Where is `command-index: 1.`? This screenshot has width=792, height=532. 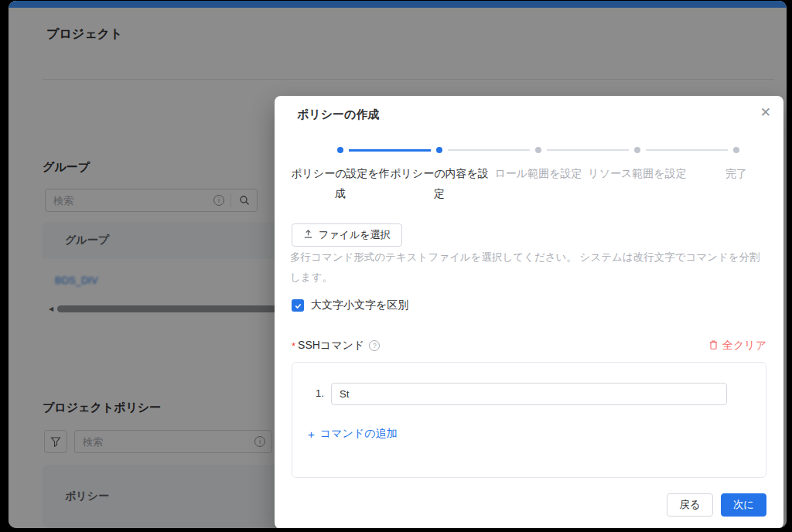 command-index: 1. is located at coordinates (320, 393).